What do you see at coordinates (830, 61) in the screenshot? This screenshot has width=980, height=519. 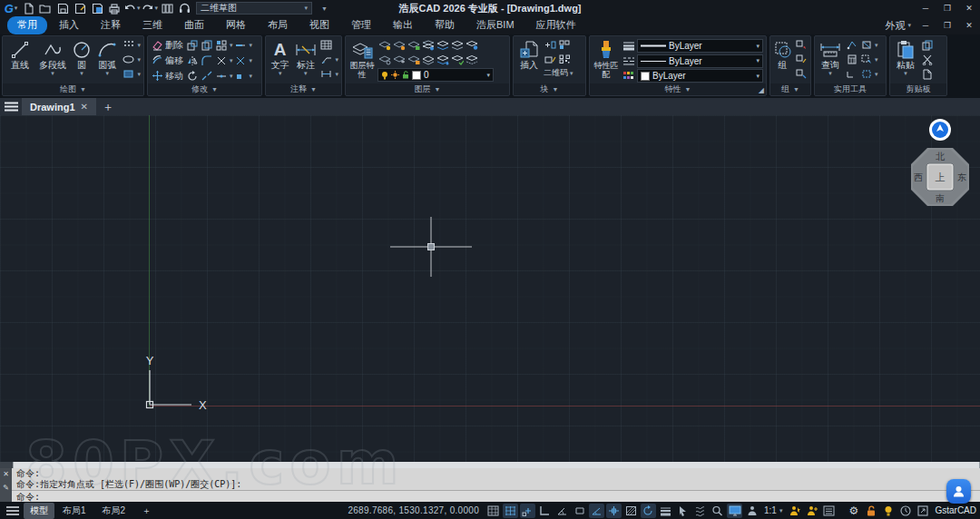 I see `inquiry-button: 查询 ▾` at bounding box center [830, 61].